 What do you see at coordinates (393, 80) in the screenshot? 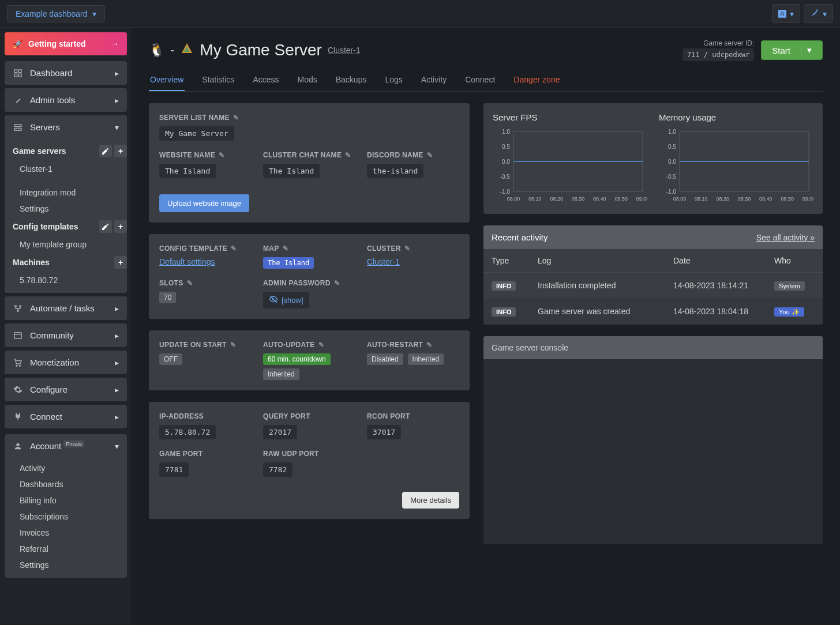
I see `tab-logs: Logs` at bounding box center [393, 80].